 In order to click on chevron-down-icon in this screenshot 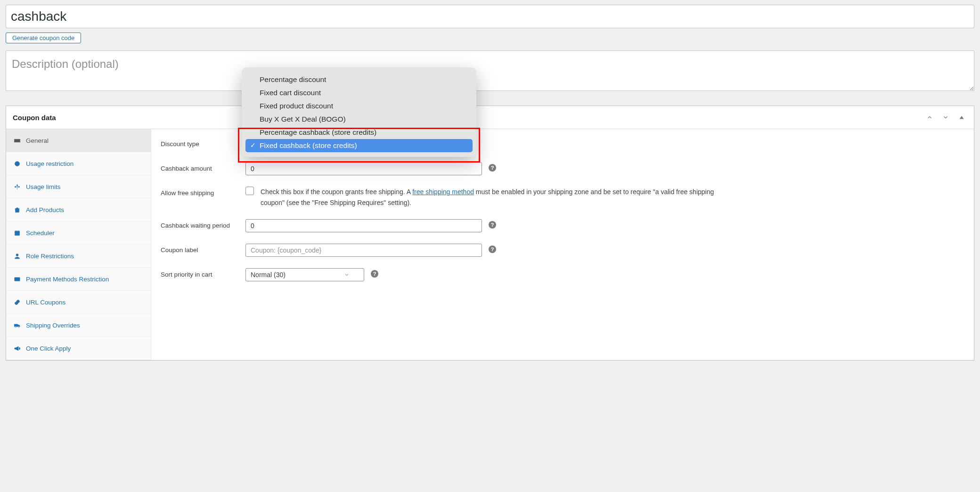, I will do `click(347, 275)`.